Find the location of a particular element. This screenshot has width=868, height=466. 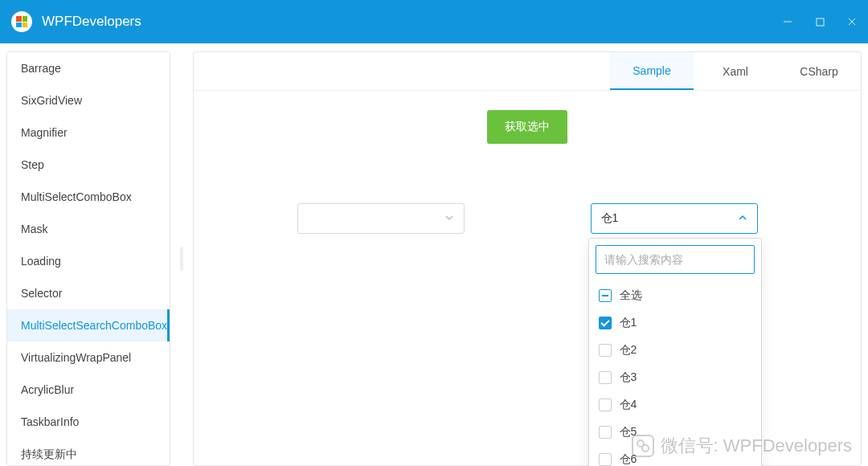

sidebar-item-label: MultiSelectSearchComboBox is located at coordinates (94, 325).